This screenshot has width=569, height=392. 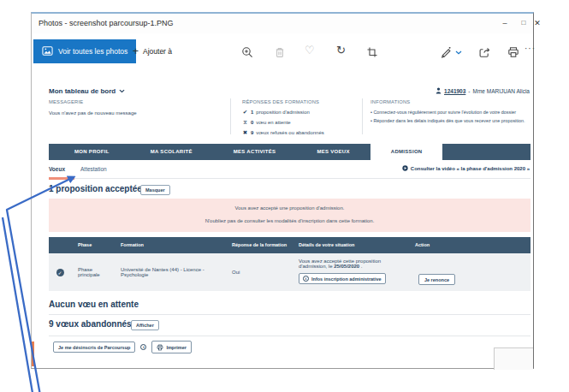 What do you see at coordinates (252, 133) in the screenshot?
I see `reponses-count: 9` at bounding box center [252, 133].